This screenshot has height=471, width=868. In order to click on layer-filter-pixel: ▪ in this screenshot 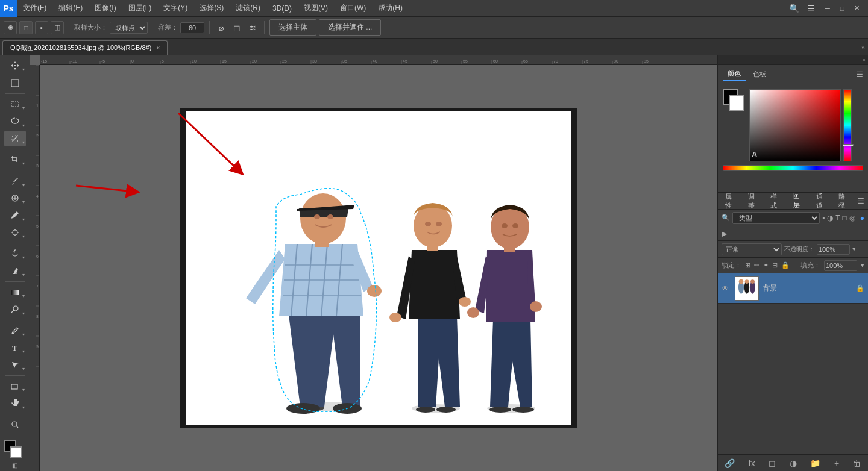, I will do `click(823, 218)`.